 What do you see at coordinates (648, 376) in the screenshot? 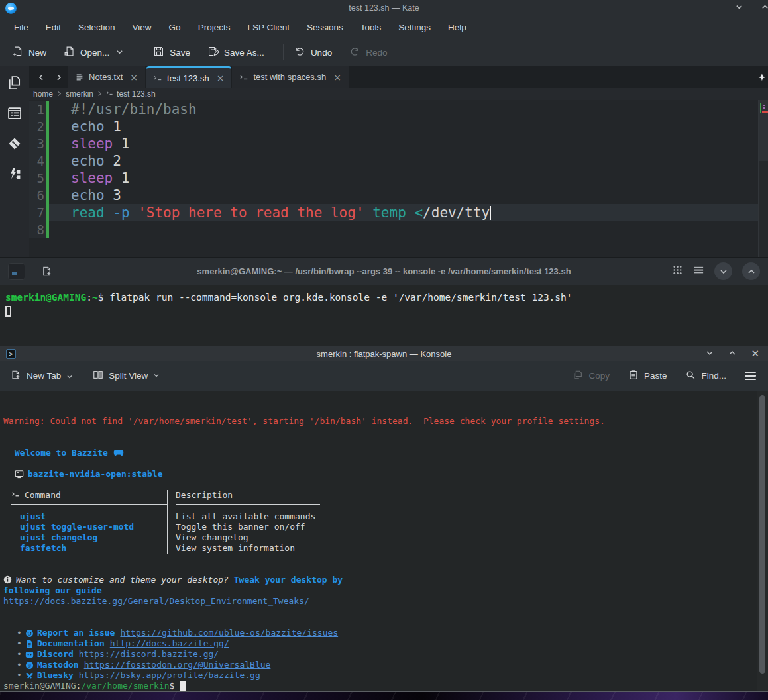
I see `paste-button: Paste` at bounding box center [648, 376].